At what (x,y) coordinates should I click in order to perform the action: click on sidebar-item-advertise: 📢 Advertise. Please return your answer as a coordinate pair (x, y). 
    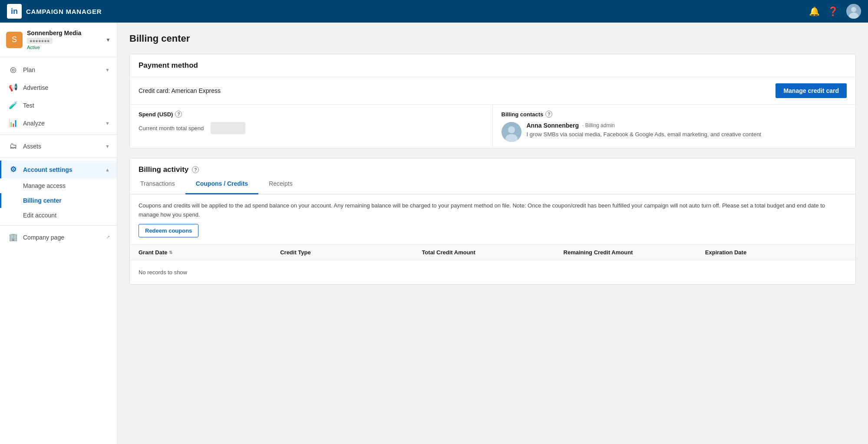
    Looking at the image, I should click on (58, 88).